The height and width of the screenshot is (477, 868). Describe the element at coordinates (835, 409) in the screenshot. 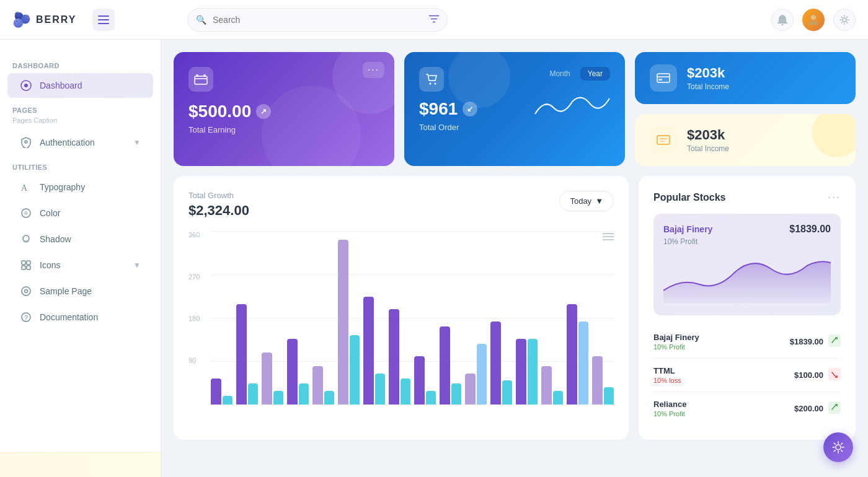

I see `reliance-trend-icon` at that location.